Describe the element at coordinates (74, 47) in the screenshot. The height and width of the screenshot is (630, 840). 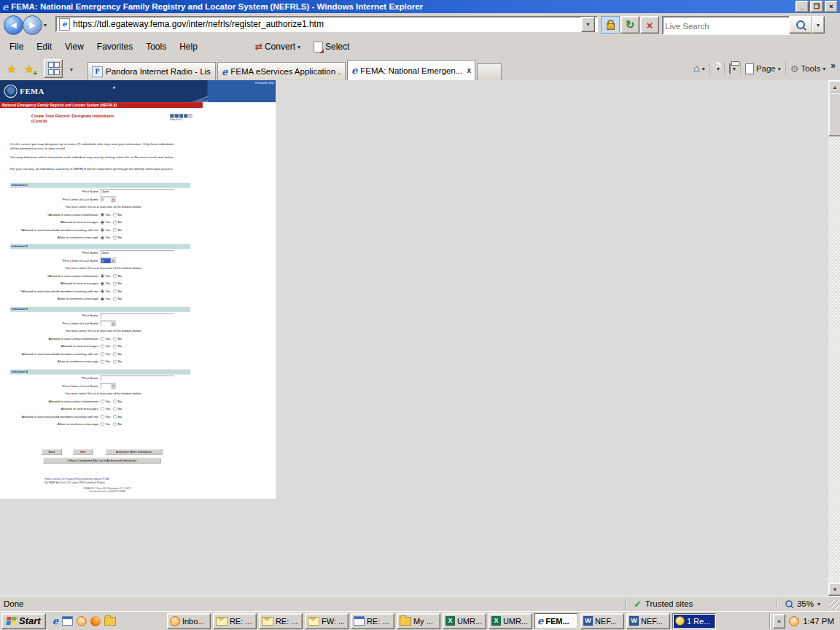
I see `menu-view: View` at that location.